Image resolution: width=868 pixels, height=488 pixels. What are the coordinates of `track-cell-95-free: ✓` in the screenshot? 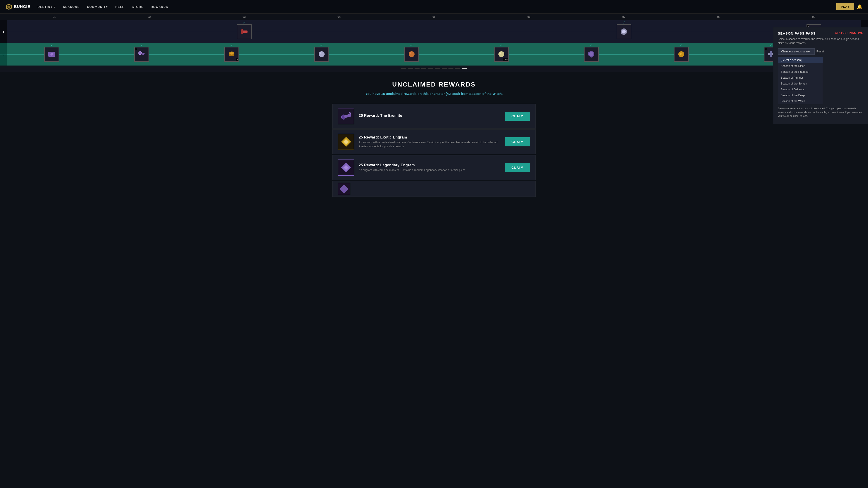 It's located at (412, 55).